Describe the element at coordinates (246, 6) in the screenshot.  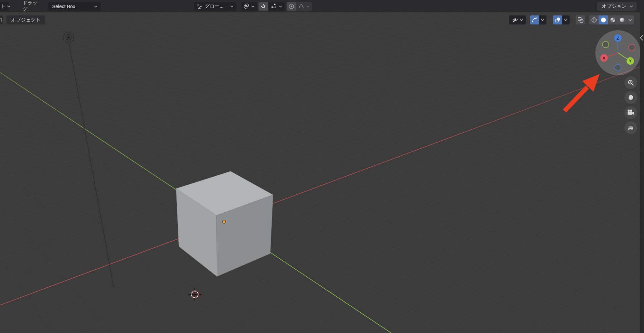
I see `pivot-point-icon` at that location.